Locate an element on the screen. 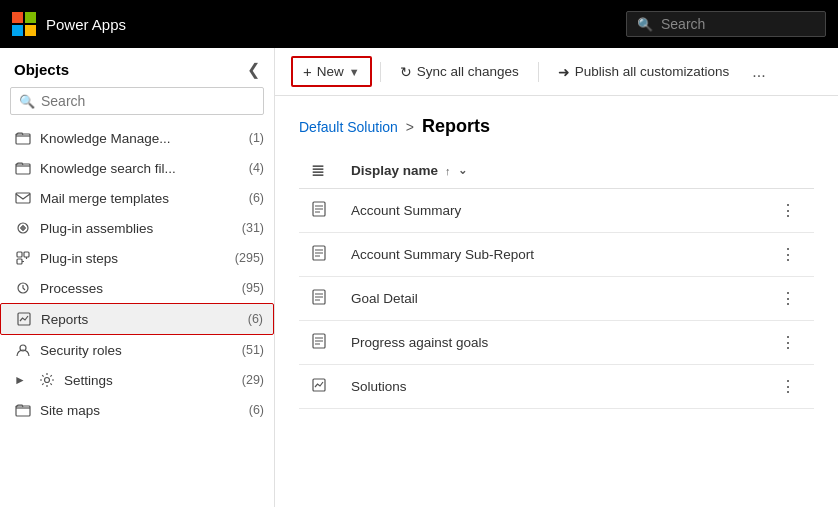 This screenshot has height=507, width=838. sidebar-item-site-maps-count: (6) is located at coordinates (256, 410).